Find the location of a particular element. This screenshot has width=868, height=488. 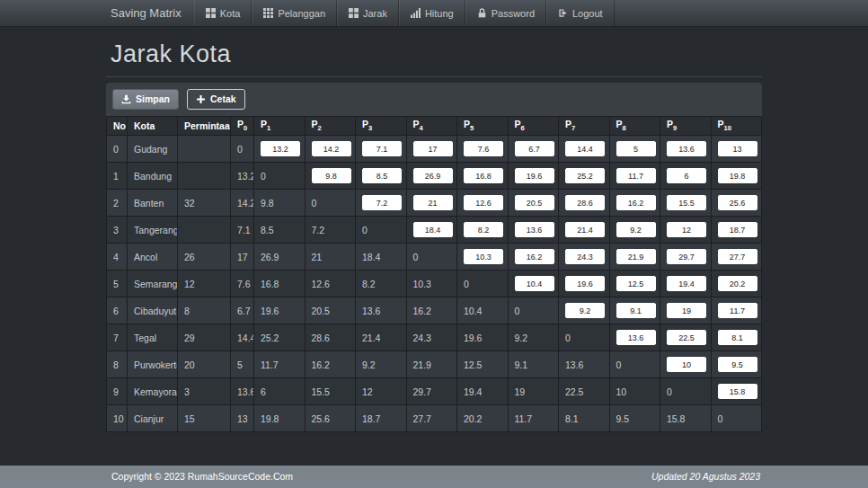

distance-value: 11.7 is located at coordinates (280, 365).